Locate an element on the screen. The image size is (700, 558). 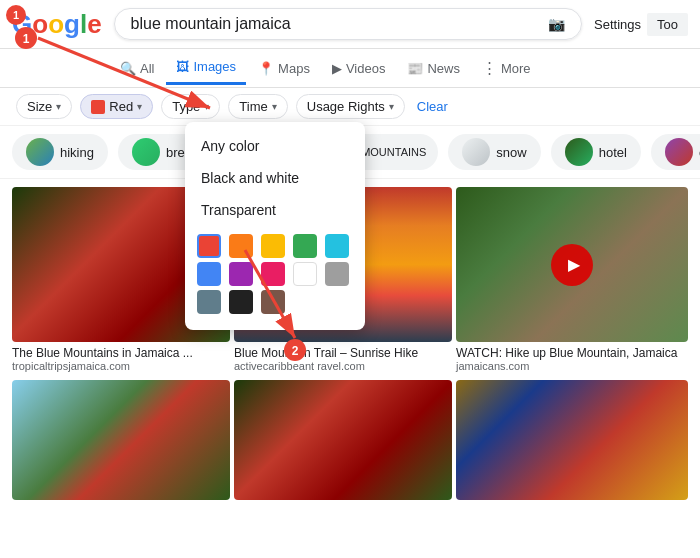
youtube-play-overlay: ▶ is located at coordinates (572, 265).